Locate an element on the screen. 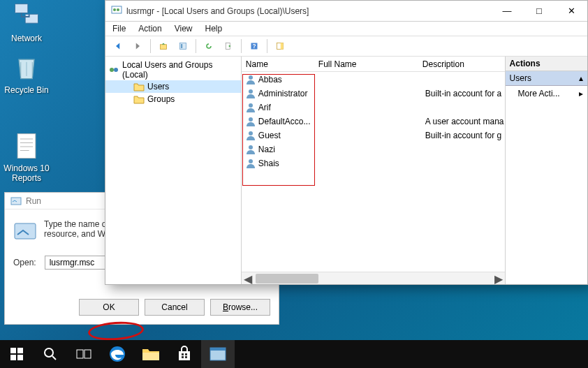 The height and width of the screenshot is (368, 588). minimize-button: — is located at coordinates (507, 11).